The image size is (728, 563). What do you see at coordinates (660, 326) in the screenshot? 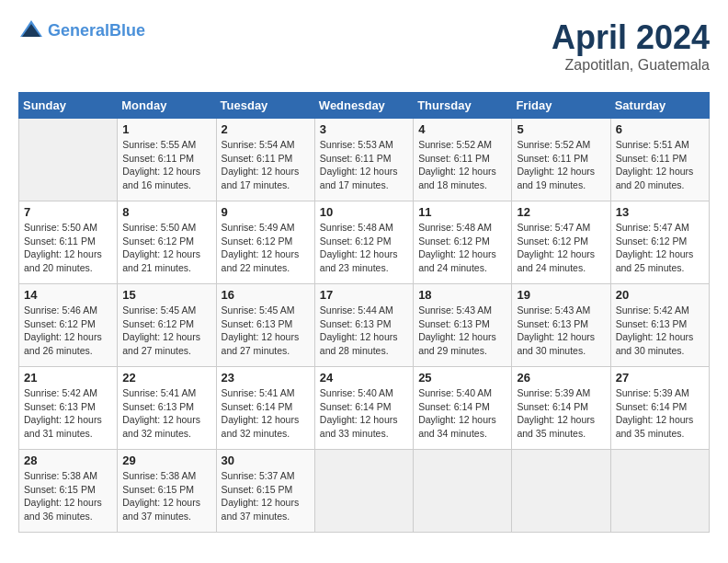
I see `calendar-day-cell: 20Sunrise: 5:42 AM Sunset: 6:13 PM Dayli…` at bounding box center [660, 326].